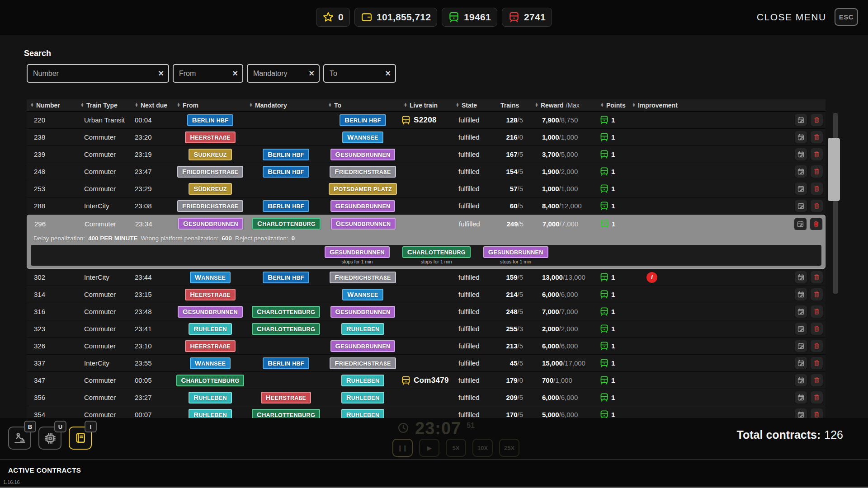 Image resolution: width=868 pixels, height=488 pixels. I want to click on contract-row-326: 326Commuter23:10HEERSTRAßEGESUNDBRUNNENf…, so click(426, 346).